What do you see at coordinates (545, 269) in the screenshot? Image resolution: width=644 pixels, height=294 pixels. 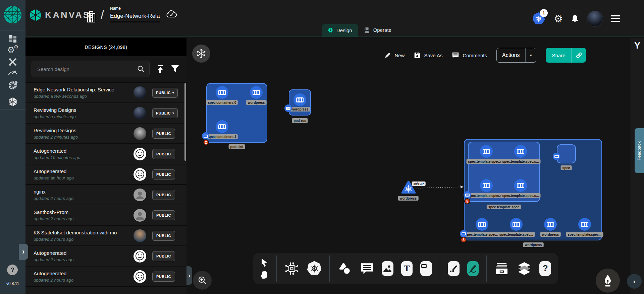 I see `help-tool: ?` at bounding box center [545, 269].